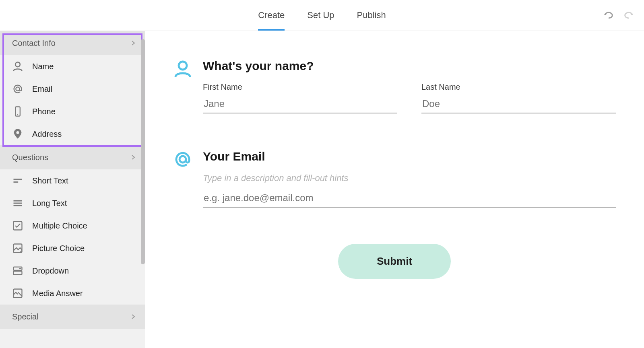  What do you see at coordinates (50, 181) in the screenshot?
I see `sidebar-item-label: Short Text` at bounding box center [50, 181].